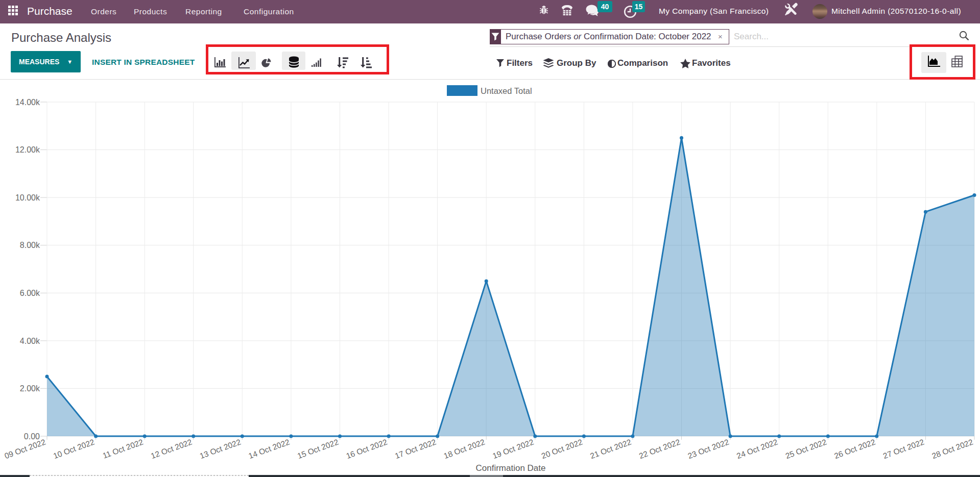 The height and width of the screenshot is (477, 980). What do you see at coordinates (513, 449) in the screenshot?
I see `svg-text: 19 Oct 2022` at bounding box center [513, 449].